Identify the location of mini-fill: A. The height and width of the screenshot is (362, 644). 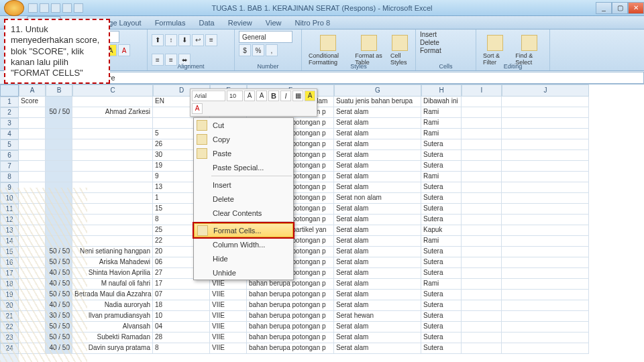
(310, 96).